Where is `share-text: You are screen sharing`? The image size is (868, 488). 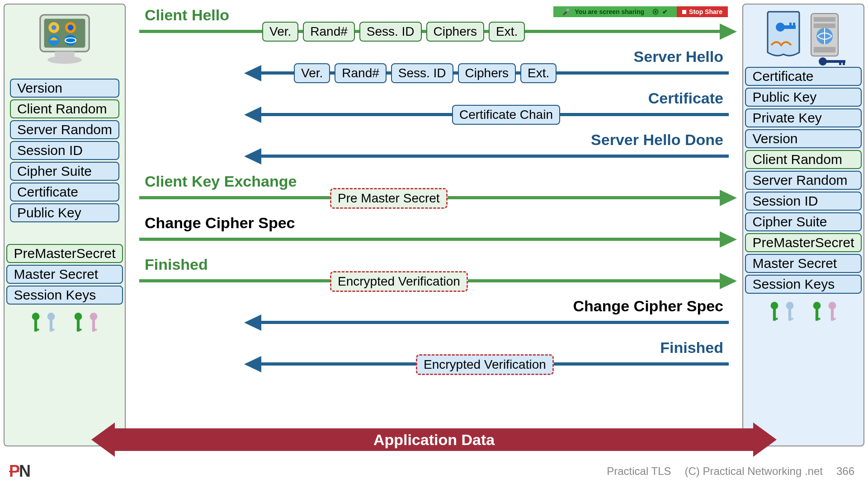
share-text: You are screen sharing is located at coordinates (609, 12).